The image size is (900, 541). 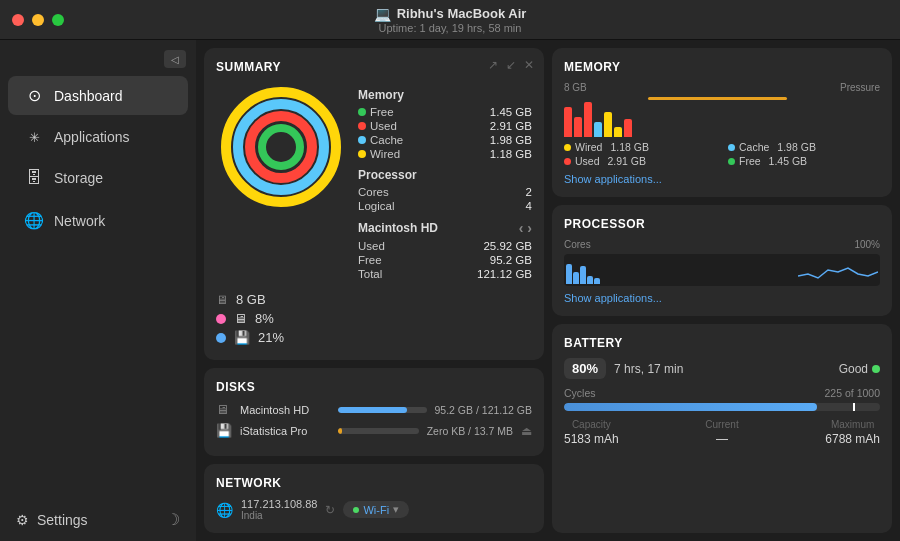 I want to click on battery-status: Good, so click(x=860, y=369).